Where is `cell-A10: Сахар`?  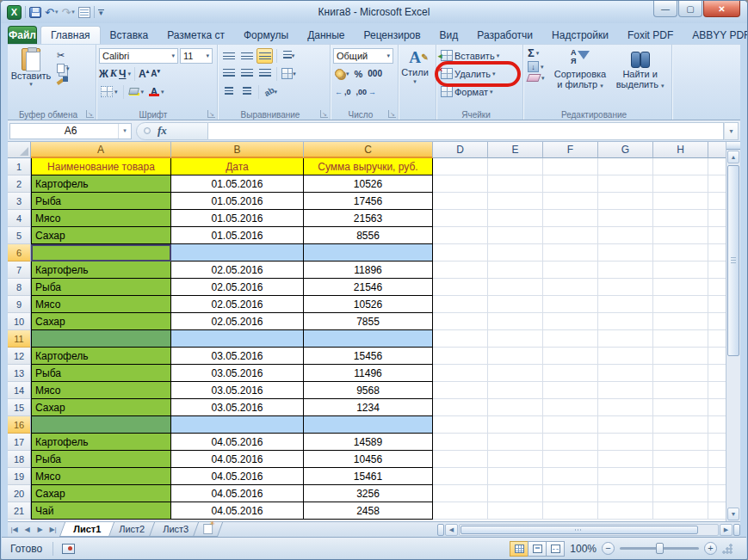 cell-A10: Сахар is located at coordinates (102, 322).